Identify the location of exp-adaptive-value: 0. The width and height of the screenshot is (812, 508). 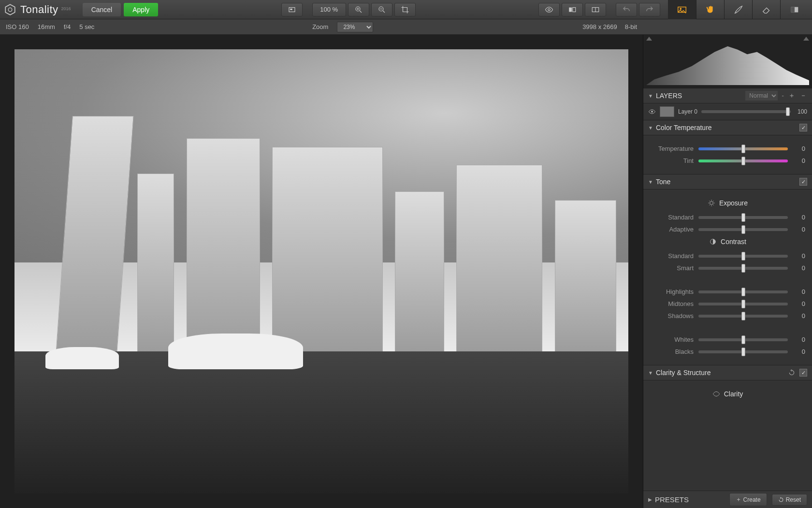
(799, 229).